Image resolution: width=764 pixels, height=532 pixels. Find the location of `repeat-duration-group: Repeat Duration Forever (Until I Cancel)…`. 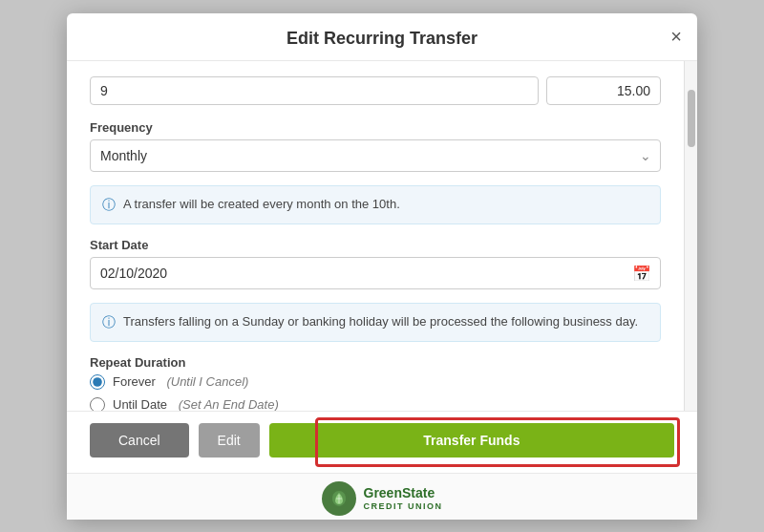

repeat-duration-group: Repeat Duration Forever (Until I Cancel)… is located at coordinates (375, 383).